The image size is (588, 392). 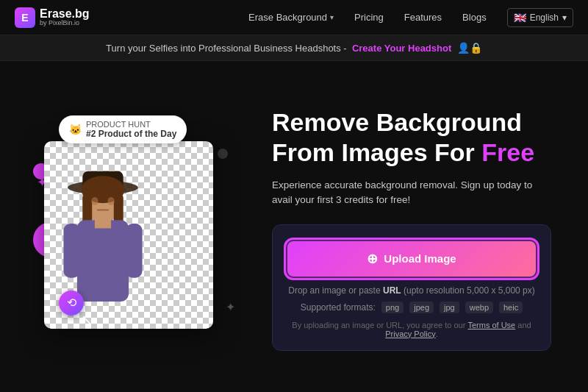 I want to click on ph-rank: #2 Product of the Day, so click(x=131, y=134).